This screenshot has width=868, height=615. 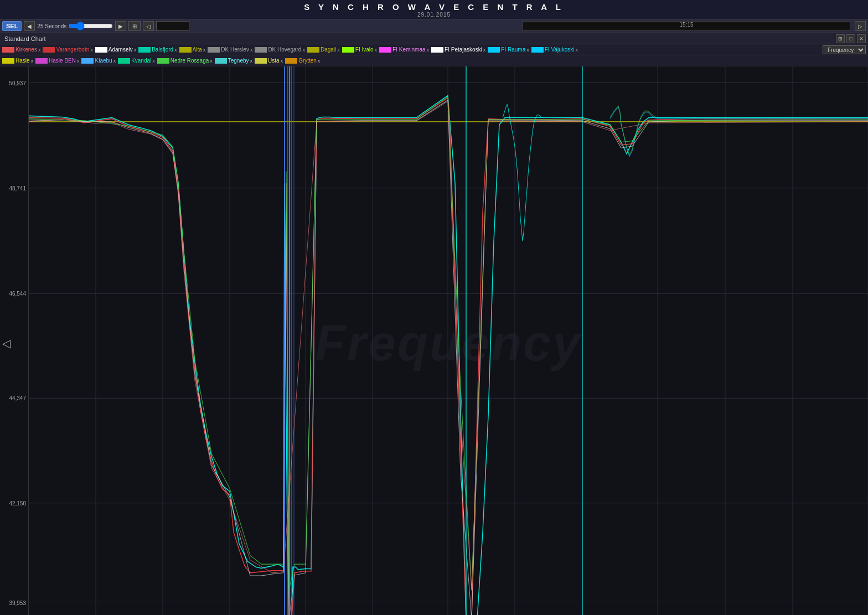 What do you see at coordinates (840, 39) in the screenshot?
I see `expand-button: ⊞` at bounding box center [840, 39].